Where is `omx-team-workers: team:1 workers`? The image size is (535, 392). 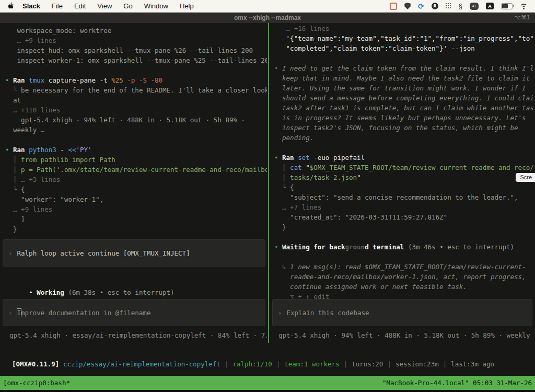 omx-team-workers: team:1 workers is located at coordinates (311, 364).